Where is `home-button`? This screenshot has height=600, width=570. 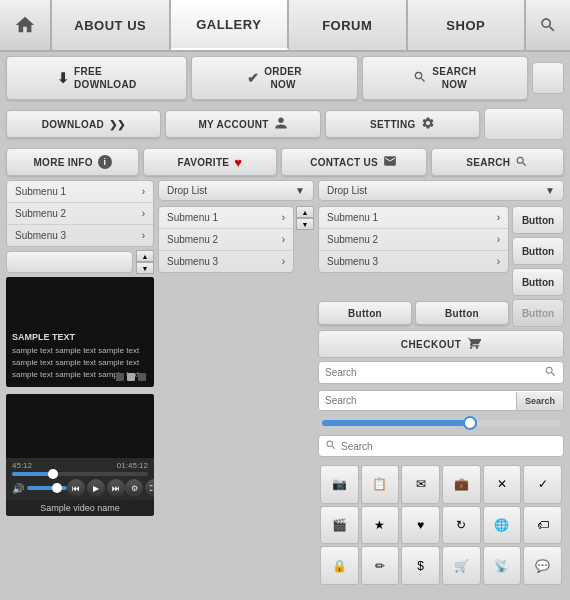
home-button is located at coordinates (26, 25).